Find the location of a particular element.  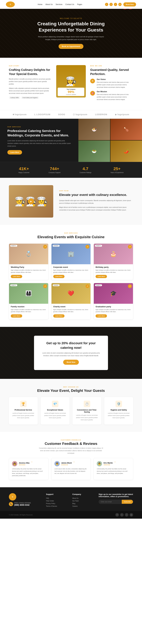

book-now-button: Book Now is located at coordinates (130, 4).